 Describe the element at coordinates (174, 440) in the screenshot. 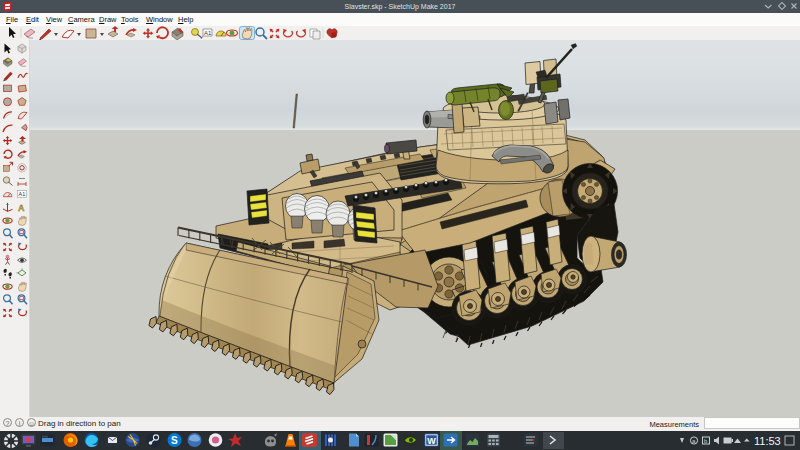

I see `svg-text: S` at that location.